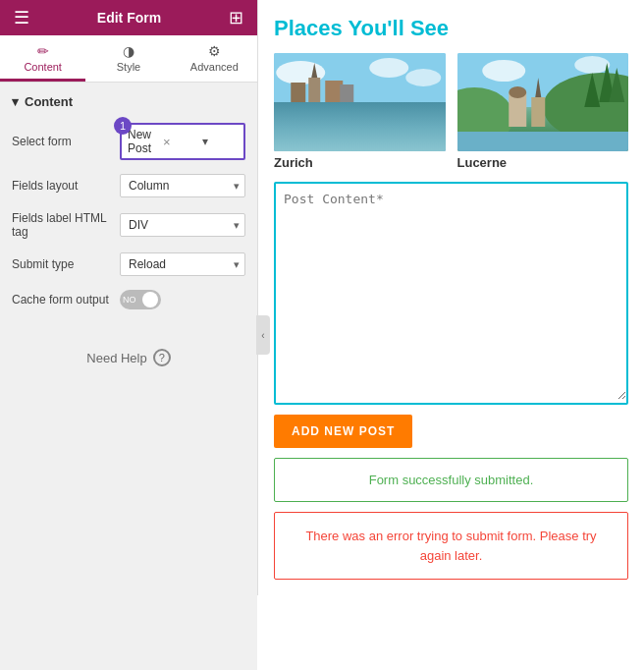  I want to click on success-message-box: Form successfully submitted., so click(452, 479).